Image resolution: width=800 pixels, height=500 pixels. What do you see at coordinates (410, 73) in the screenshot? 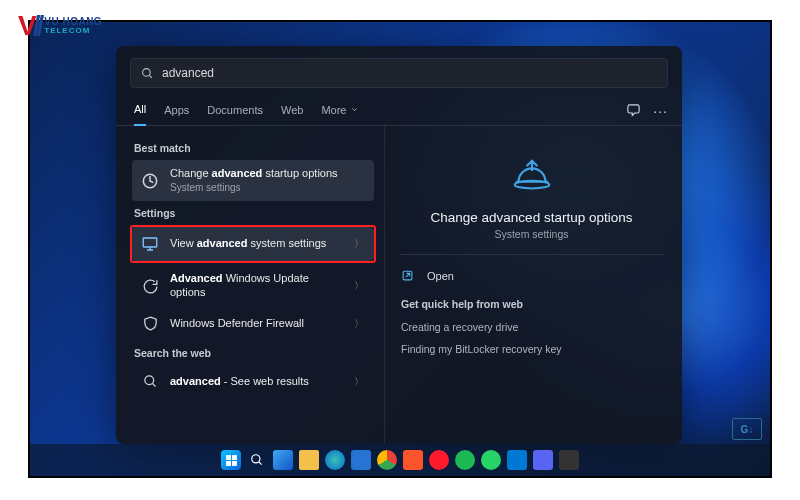
I see `search-input` at bounding box center [410, 73].